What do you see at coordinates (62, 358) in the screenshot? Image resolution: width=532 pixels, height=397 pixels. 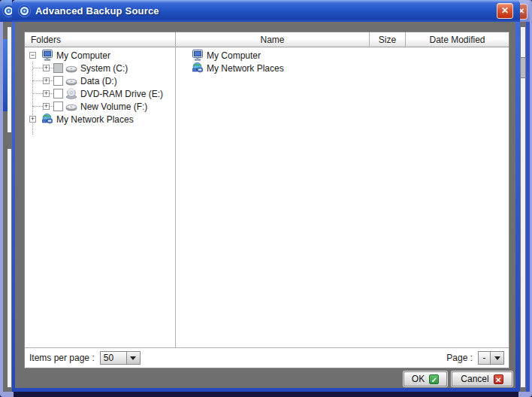 I see `items-per-page-label: Items per page :` at bounding box center [62, 358].